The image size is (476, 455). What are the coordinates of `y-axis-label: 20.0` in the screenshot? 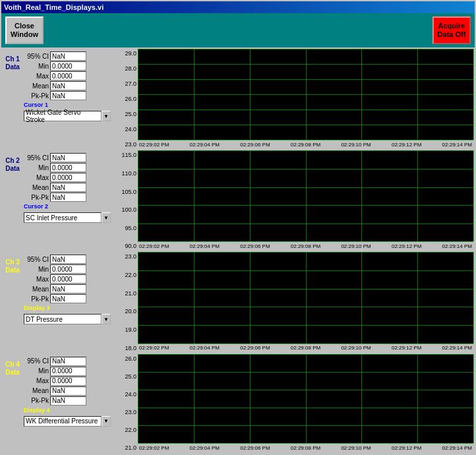 It's located at (128, 311).